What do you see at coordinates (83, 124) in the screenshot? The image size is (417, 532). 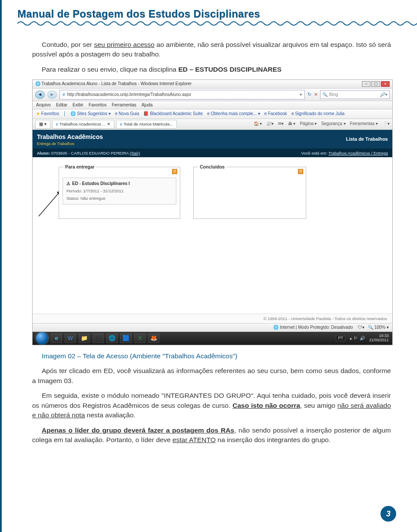 I see `browser-tab-1: eTrabalhos Academicos ... ✕` at bounding box center [83, 124].